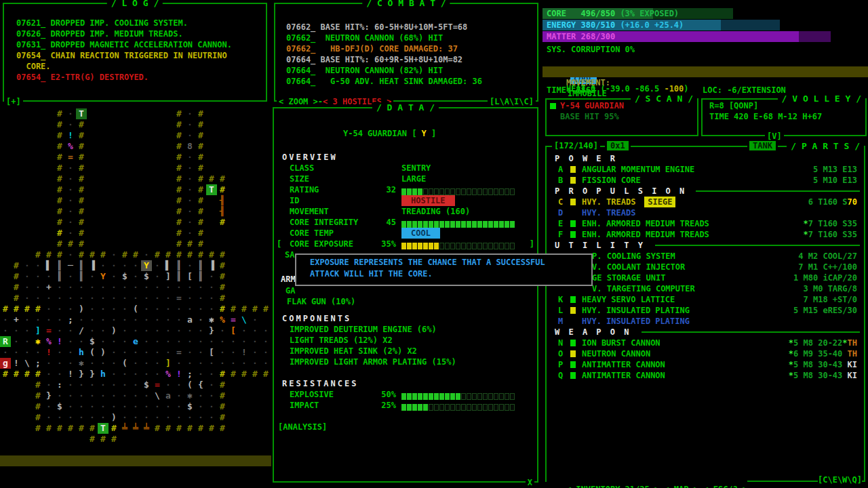  Describe the element at coordinates (92, 374) in the screenshot. I see `map-tile: }` at that location.